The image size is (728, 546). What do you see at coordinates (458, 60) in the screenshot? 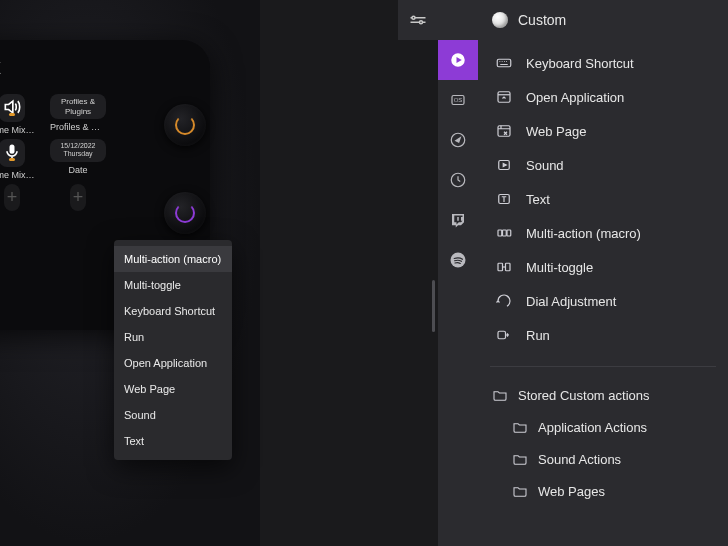
I see `vtab-elgato` at bounding box center [458, 60].